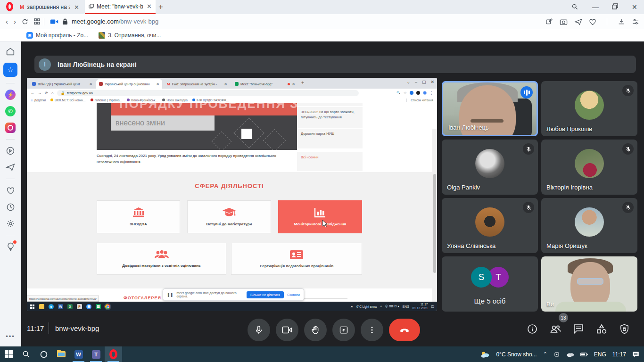 The width and height of the screenshot is (644, 362). I want to click on browser-tab-gmail: M запрошення на зустріч - о ✕, so click(50, 7).